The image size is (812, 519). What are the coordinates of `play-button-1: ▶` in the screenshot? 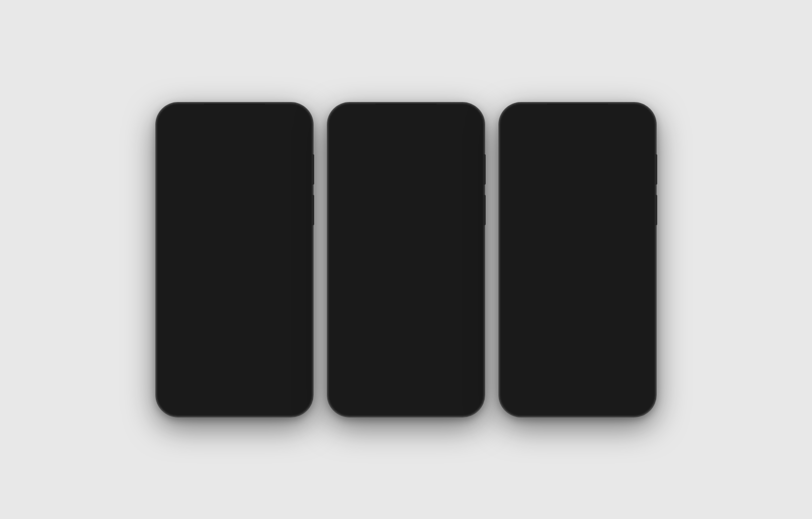 It's located at (285, 370).